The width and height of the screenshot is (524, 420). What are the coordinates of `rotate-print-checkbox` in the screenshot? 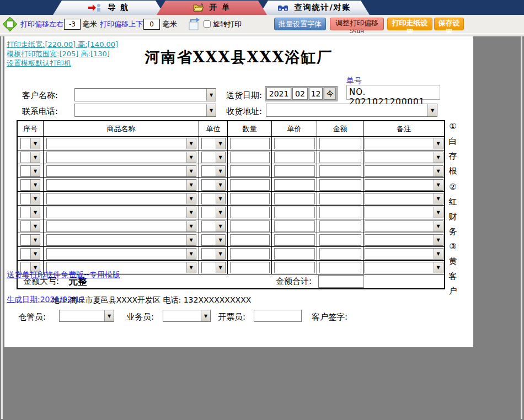 It's located at (207, 24).